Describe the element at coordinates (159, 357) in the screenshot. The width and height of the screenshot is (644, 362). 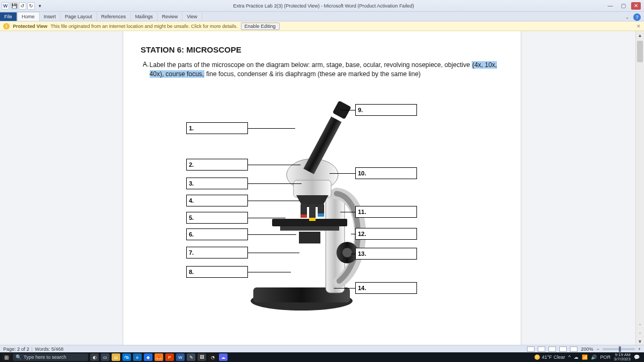
I see `firefox-icon: 🦊` at that location.